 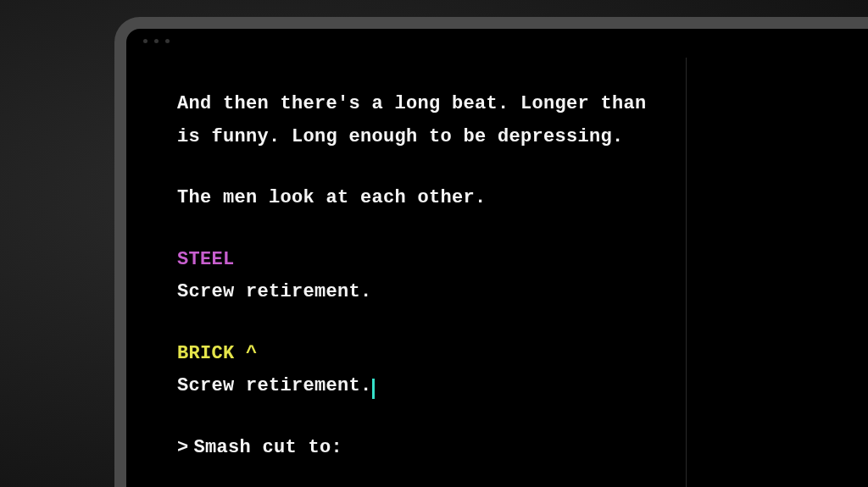 I want to click on window-titlebar, so click(x=497, y=43).